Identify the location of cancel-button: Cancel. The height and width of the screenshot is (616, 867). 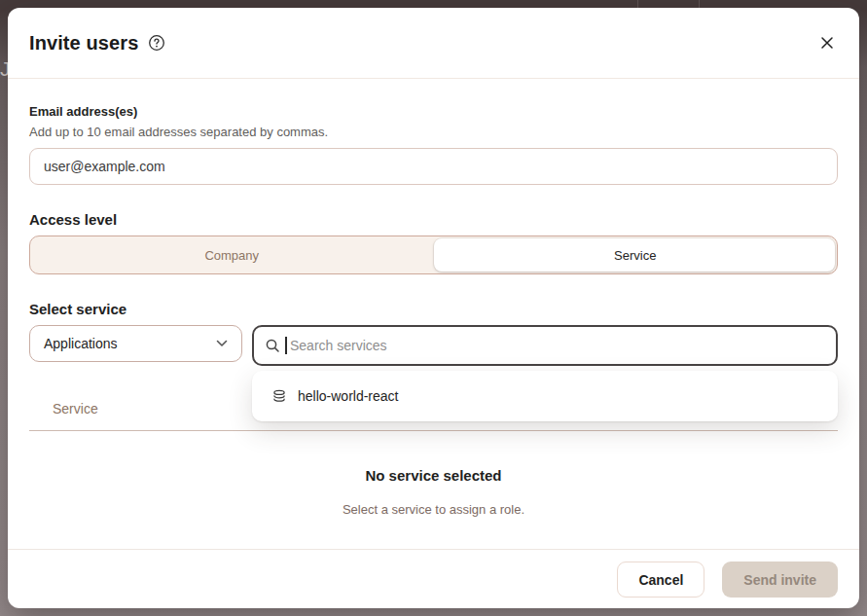
(661, 580).